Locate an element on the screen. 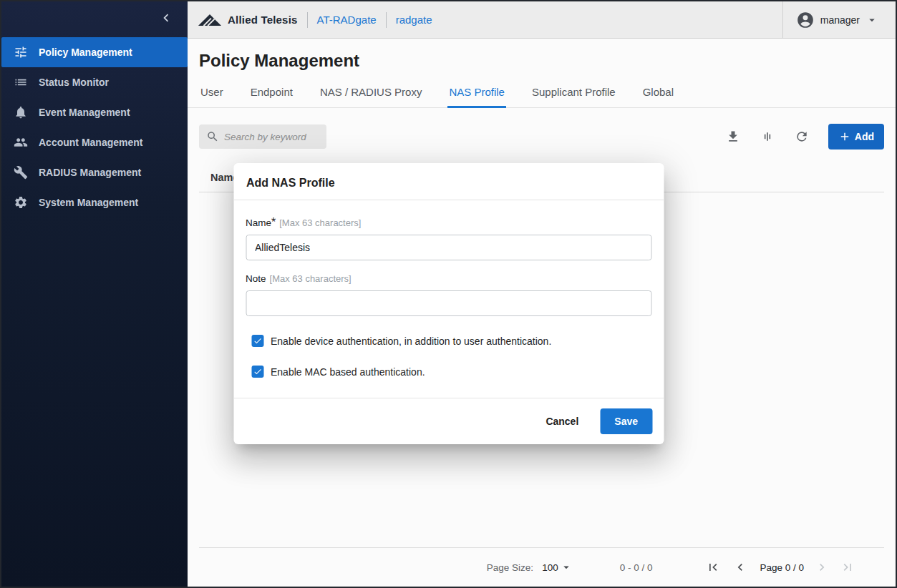 This screenshot has width=897, height=588. bell-icon is located at coordinates (21, 112).